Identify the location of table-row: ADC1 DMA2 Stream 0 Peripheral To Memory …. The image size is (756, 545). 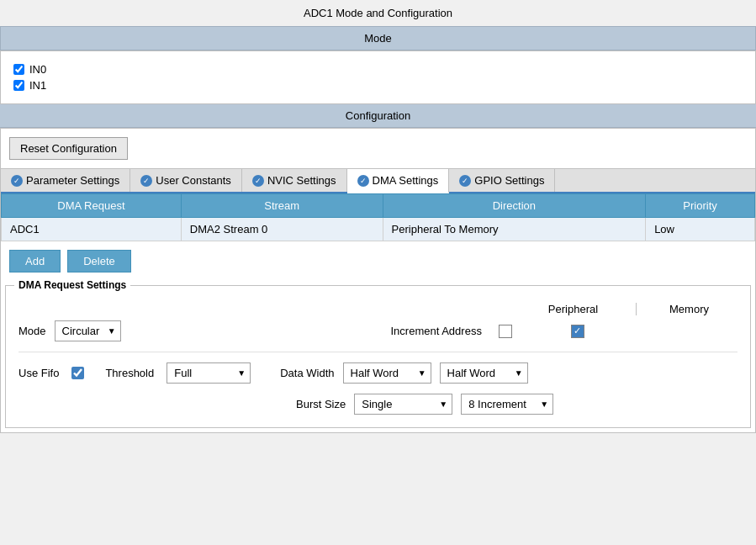
(378, 230).